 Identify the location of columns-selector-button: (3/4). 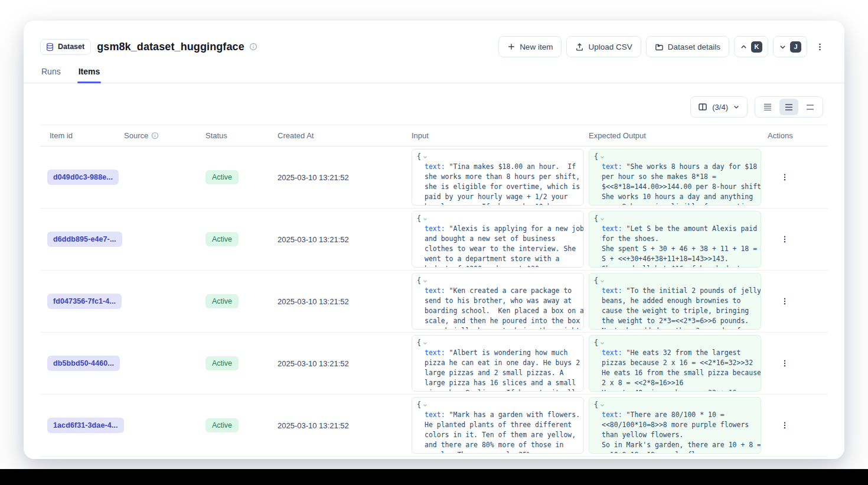
(719, 107).